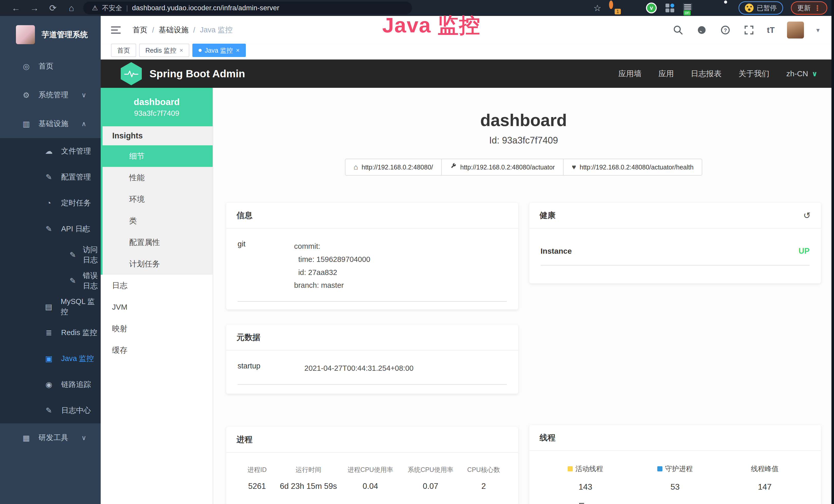  I want to click on instance-label: Instance, so click(556, 251).